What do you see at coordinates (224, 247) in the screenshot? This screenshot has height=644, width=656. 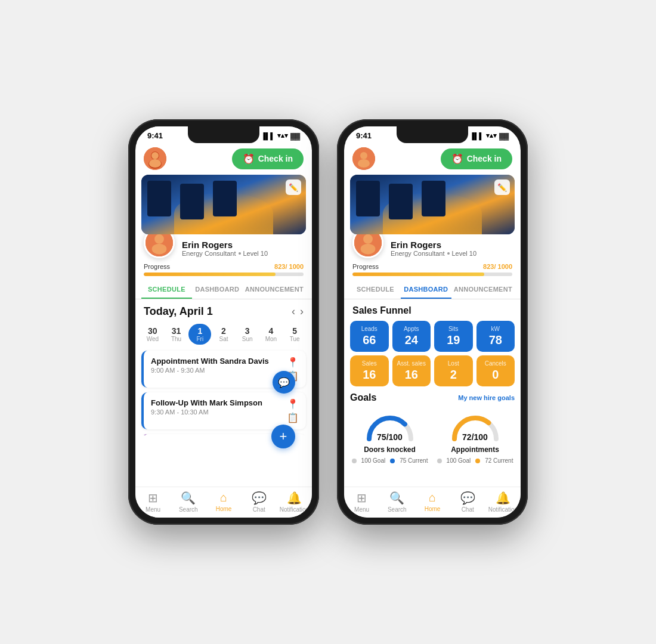 I see `profile-section: Erin Rogers Energy Consultant Level 10` at bounding box center [224, 247].